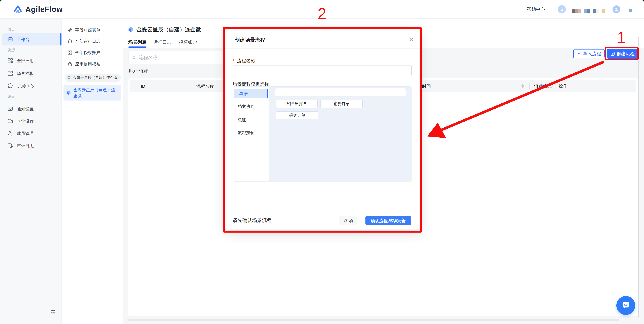 The image size is (644, 324). What do you see at coordinates (562, 9) in the screenshot?
I see `org-avatar` at bounding box center [562, 9].